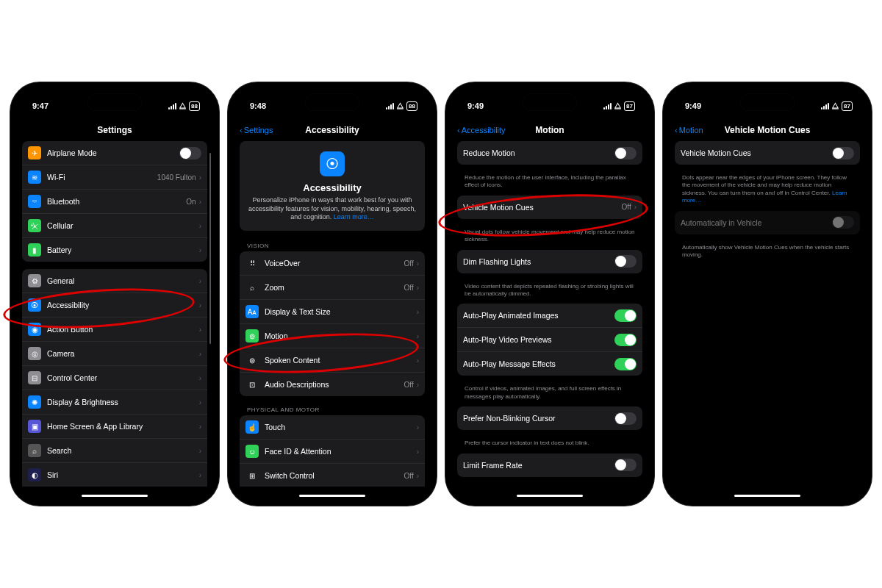  Describe the element at coordinates (550, 153) in the screenshot. I see `settings-row: Reduce Motion` at that location.